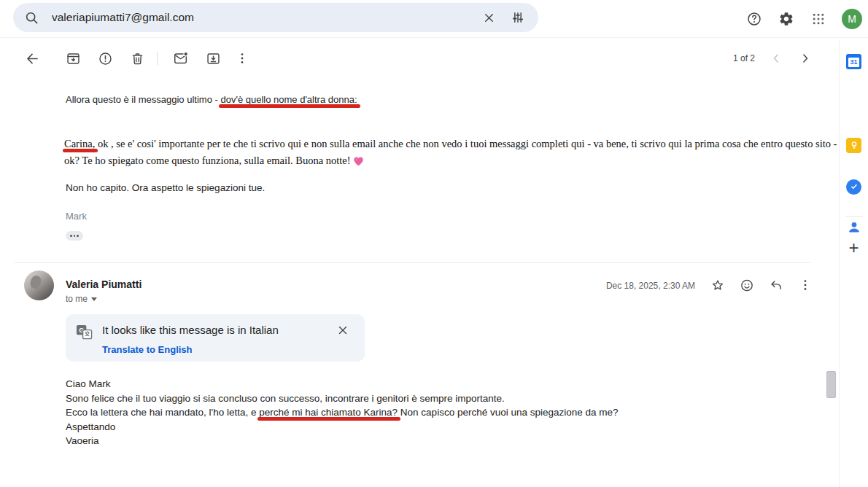  What do you see at coordinates (807, 19) in the screenshot?
I see `top-right-actions: M` at bounding box center [807, 19].